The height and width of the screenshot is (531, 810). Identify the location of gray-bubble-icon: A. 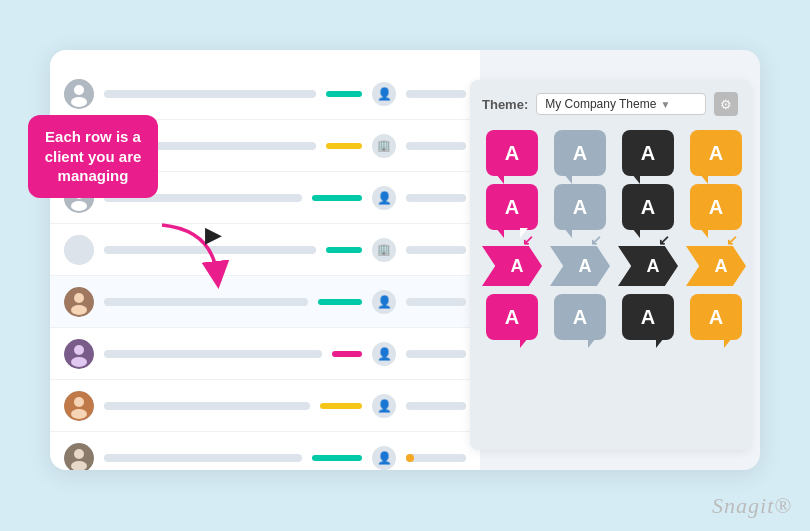
(580, 153).